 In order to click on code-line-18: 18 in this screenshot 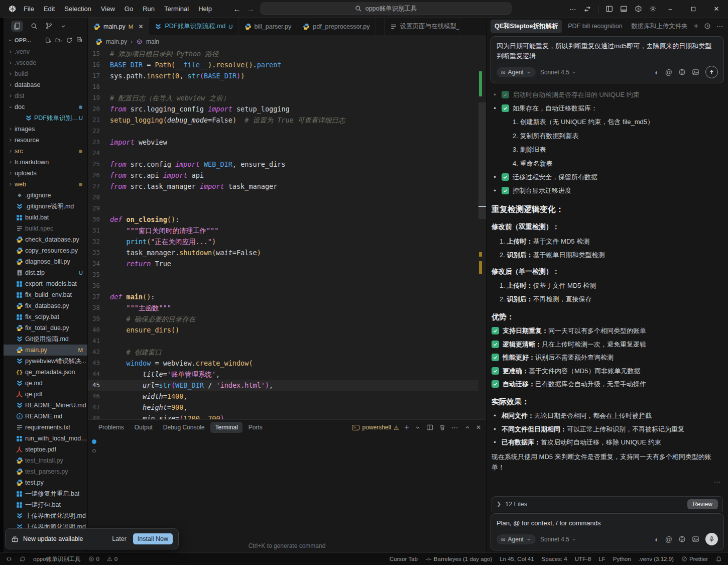, I will do `click(287, 87)`.